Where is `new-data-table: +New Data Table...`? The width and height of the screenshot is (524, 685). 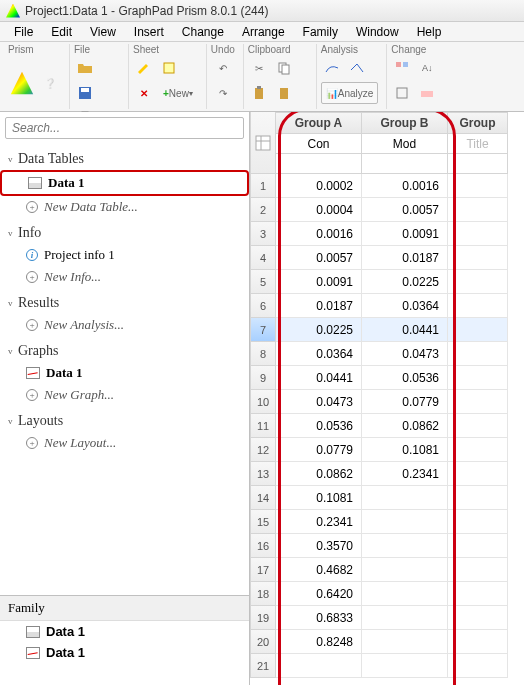
new-data-table: +New Data Table... is located at coordinates (124, 207).